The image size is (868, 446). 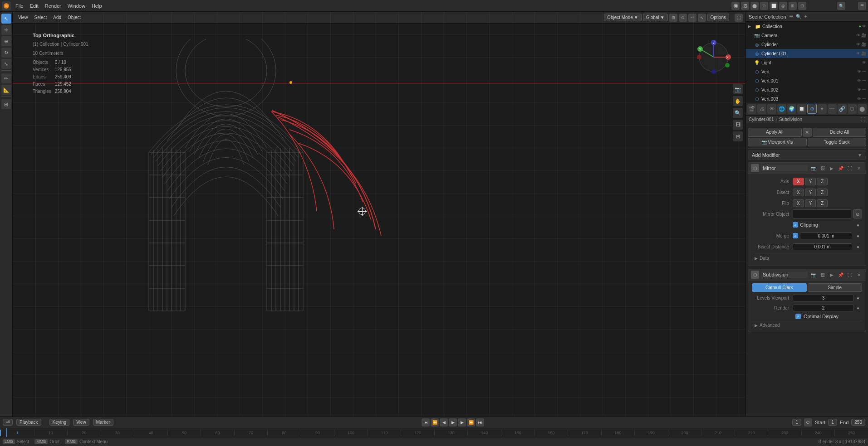 I want to click on jump-to-start-btn: ⏮, so click(x=426, y=422).